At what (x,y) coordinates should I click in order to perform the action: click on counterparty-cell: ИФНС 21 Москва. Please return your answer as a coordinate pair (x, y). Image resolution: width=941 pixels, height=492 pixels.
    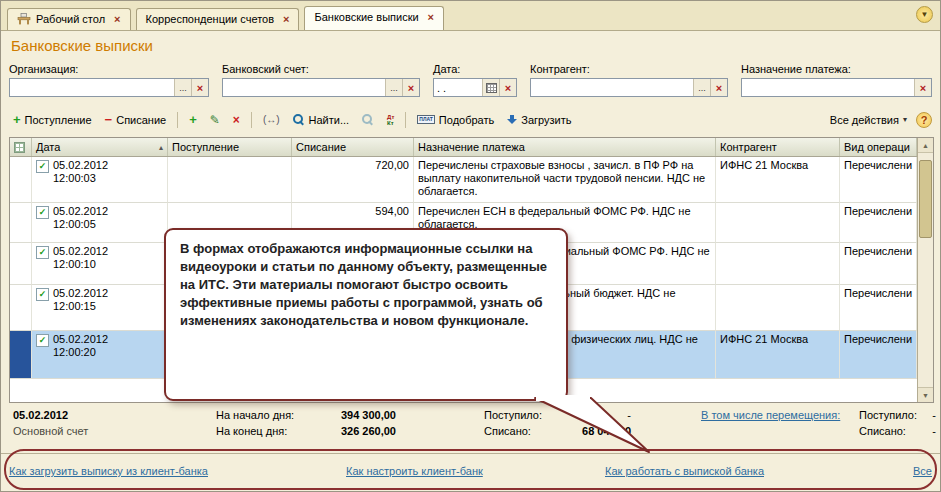
    Looking at the image, I should click on (778, 180).